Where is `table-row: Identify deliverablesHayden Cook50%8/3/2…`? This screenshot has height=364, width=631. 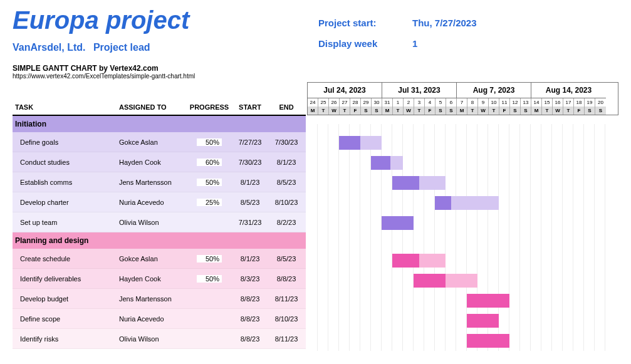 table-row: Identify deliverablesHayden Cook50%8/3/2… is located at coordinates (159, 279).